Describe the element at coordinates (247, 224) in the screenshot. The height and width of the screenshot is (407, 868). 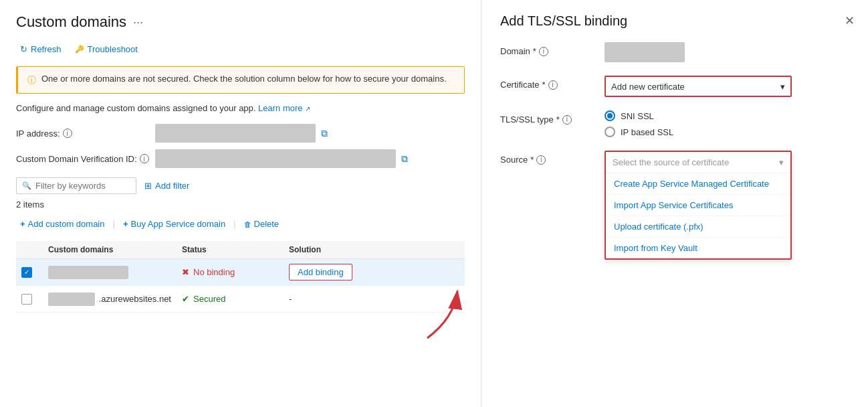
I see `trash-icon: 🗑` at that location.